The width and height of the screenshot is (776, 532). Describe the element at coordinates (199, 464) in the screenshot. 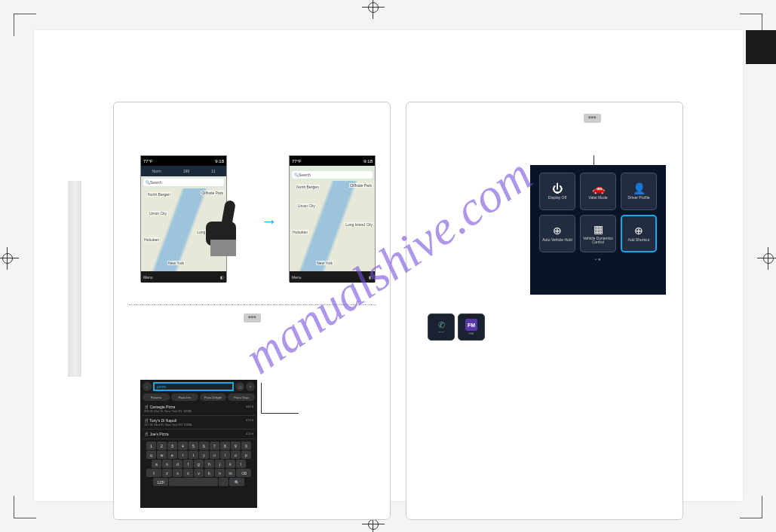

I see `keyboard-keys: 1234567890qwertyuiopasdfghjkl⇧zxcvbnm⌫12…` at that location.